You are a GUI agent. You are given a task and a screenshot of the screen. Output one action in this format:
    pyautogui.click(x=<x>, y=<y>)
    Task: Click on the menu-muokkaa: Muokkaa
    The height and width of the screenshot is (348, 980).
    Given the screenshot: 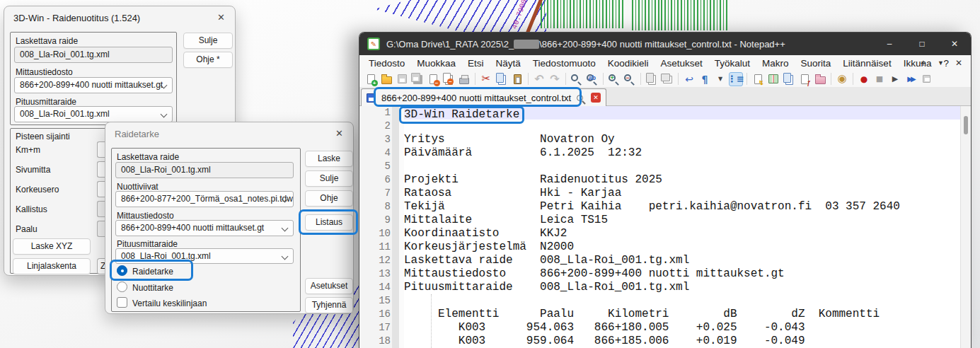 What is the action you would take?
    pyautogui.click(x=436, y=64)
    